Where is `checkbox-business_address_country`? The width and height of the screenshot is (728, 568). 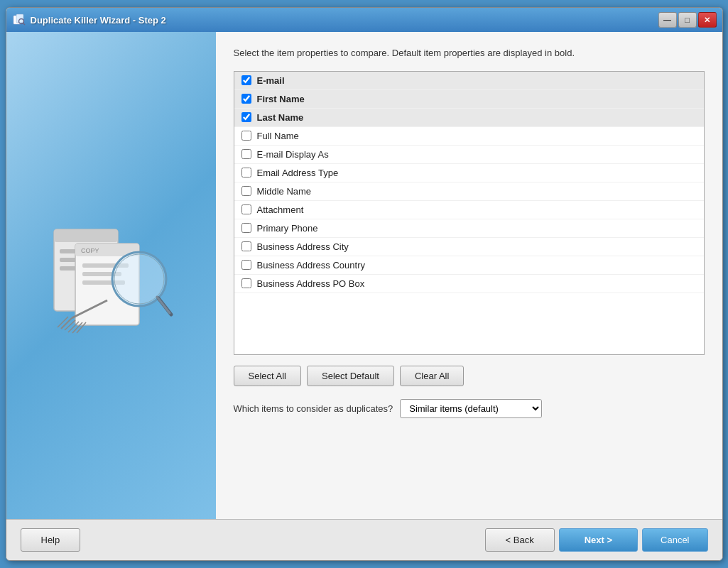
checkbox-business_address_country is located at coordinates (246, 265).